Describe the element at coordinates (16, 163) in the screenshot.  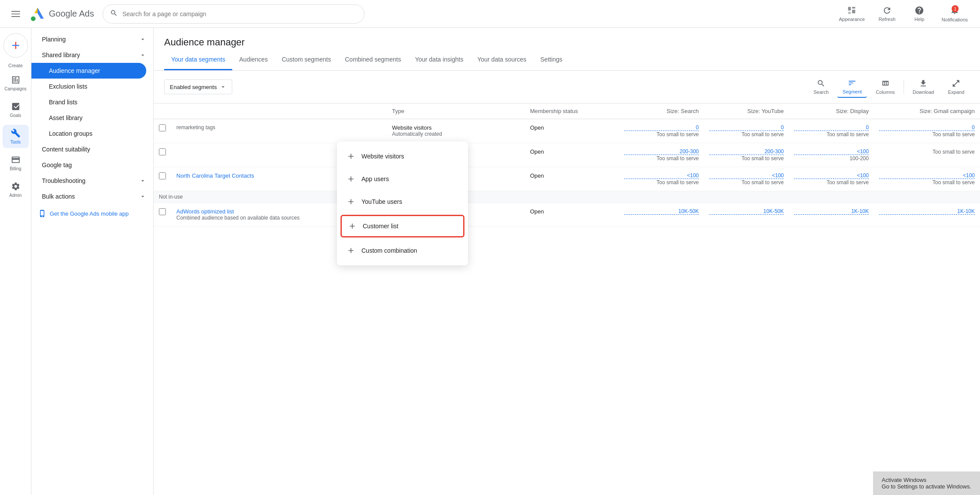
I see `sidebar-item-billing: Billing` at that location.